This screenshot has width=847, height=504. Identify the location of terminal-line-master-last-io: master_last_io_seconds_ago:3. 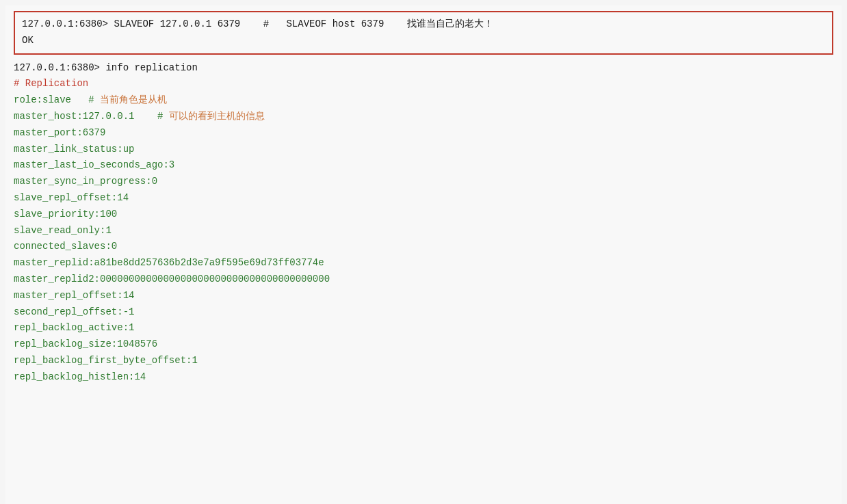
(423, 165).